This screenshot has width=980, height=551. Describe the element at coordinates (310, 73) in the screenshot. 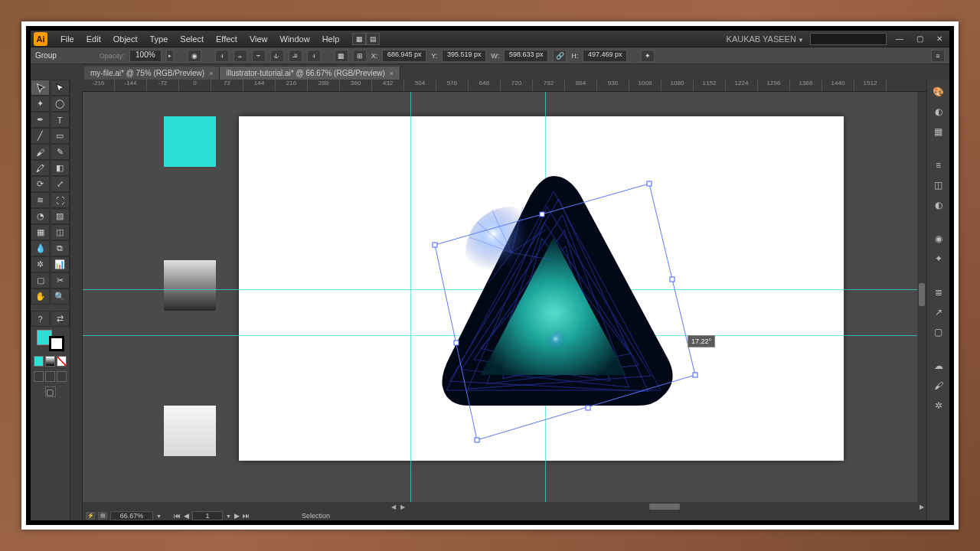

I see `tab-illustrator-tutorial: illustrator-tutorial.ai* @ 66.67% (RGB/P…` at that location.